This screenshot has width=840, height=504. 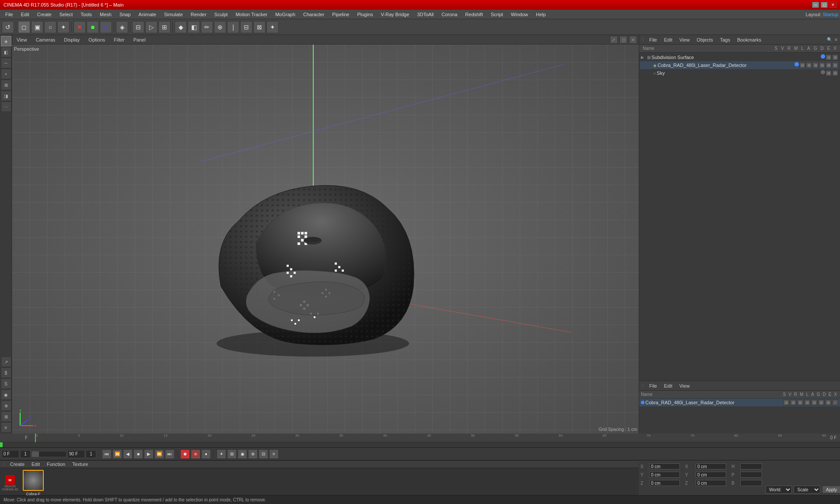 What do you see at coordinates (449, 14) in the screenshot?
I see `menu-corona: Corona` at bounding box center [449, 14].